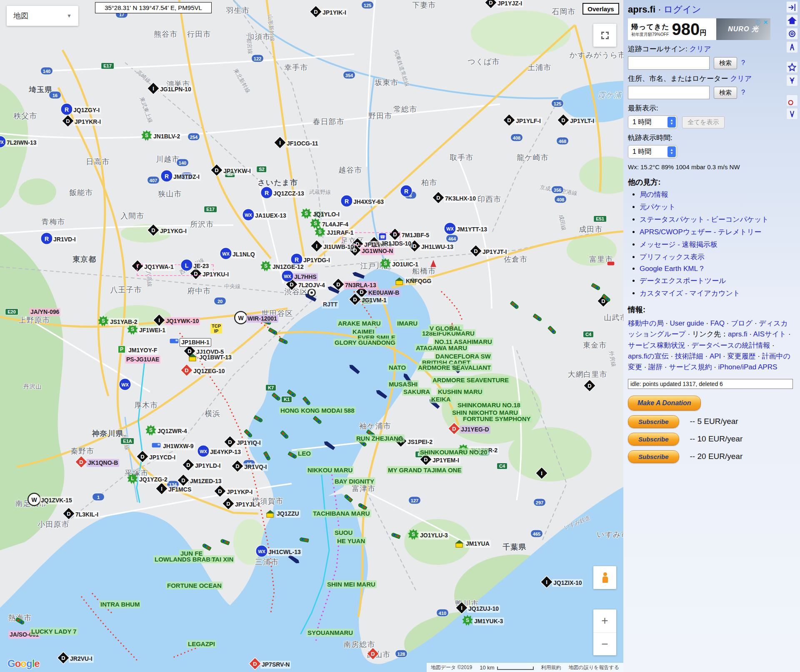  What do you see at coordinates (792, 100) in the screenshot?
I see `globe-icon` at bounding box center [792, 100].